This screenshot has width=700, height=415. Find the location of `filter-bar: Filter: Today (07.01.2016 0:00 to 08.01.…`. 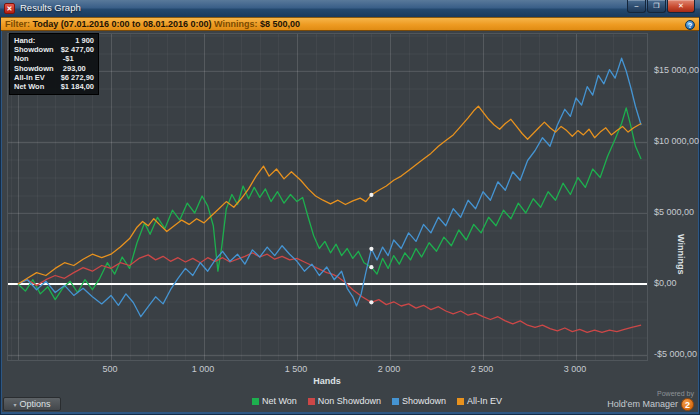

filter-bar: Filter: Today (07.01.2016 0:00 to 08.01.… is located at coordinates (350, 24).